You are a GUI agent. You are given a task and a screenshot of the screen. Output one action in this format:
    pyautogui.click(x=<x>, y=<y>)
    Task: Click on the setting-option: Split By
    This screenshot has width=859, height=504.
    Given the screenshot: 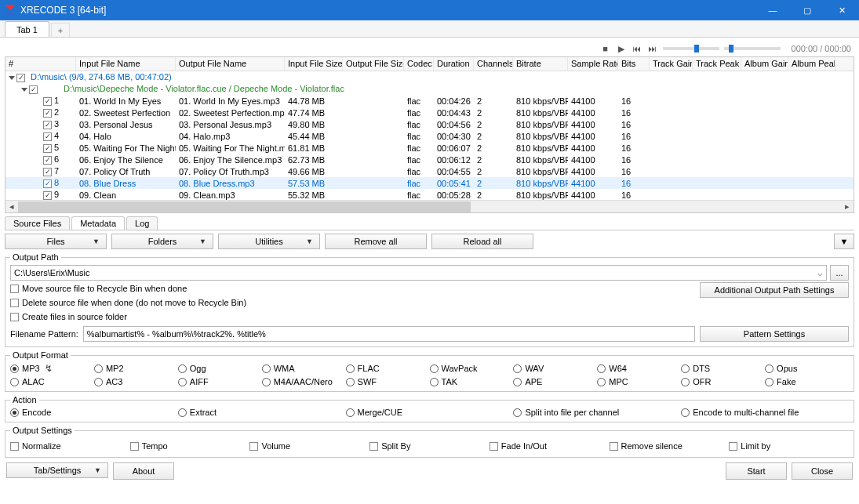 What is the action you would take?
    pyautogui.click(x=430, y=446)
    